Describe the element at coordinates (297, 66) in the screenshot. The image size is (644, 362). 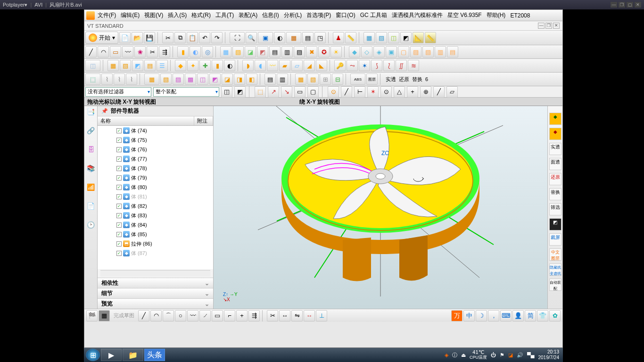
I see `d5-icon: ▱` at that location.